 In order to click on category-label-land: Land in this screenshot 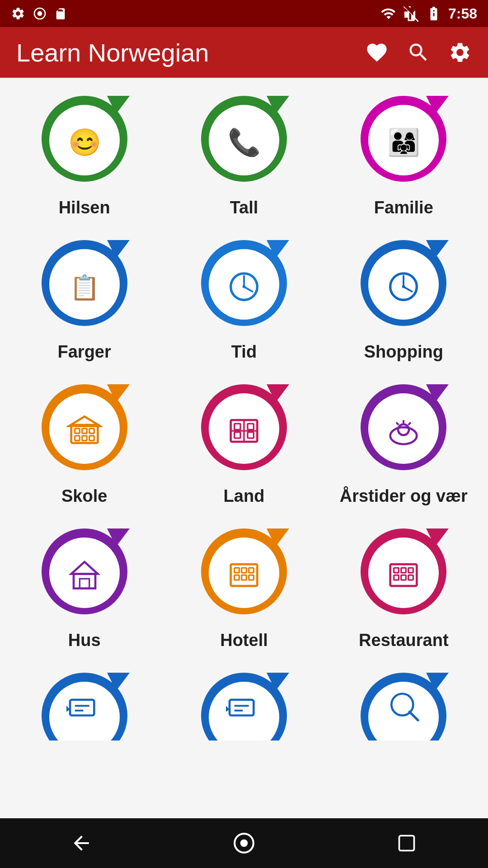, I will do `click(244, 496)`.